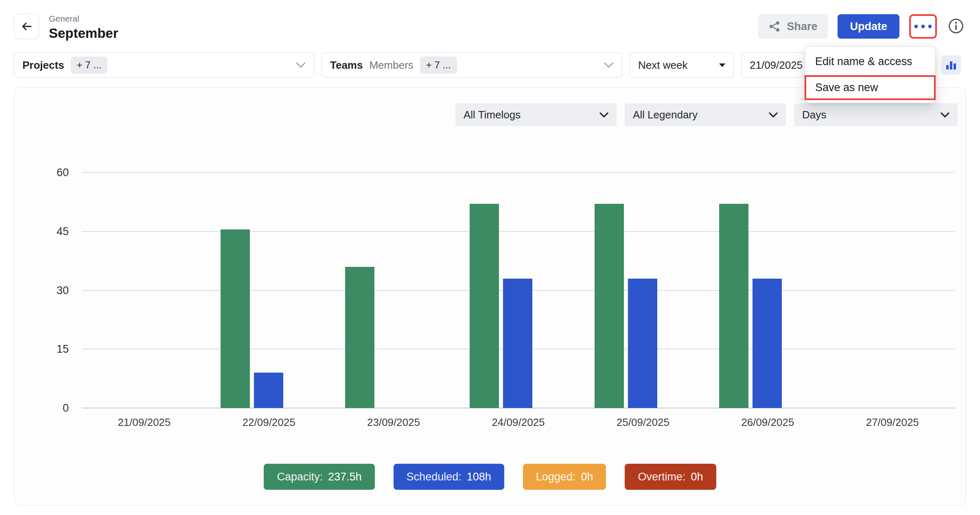  What do you see at coordinates (870, 62) in the screenshot?
I see `menu-item-edit-name-access: Edit name & access` at bounding box center [870, 62].